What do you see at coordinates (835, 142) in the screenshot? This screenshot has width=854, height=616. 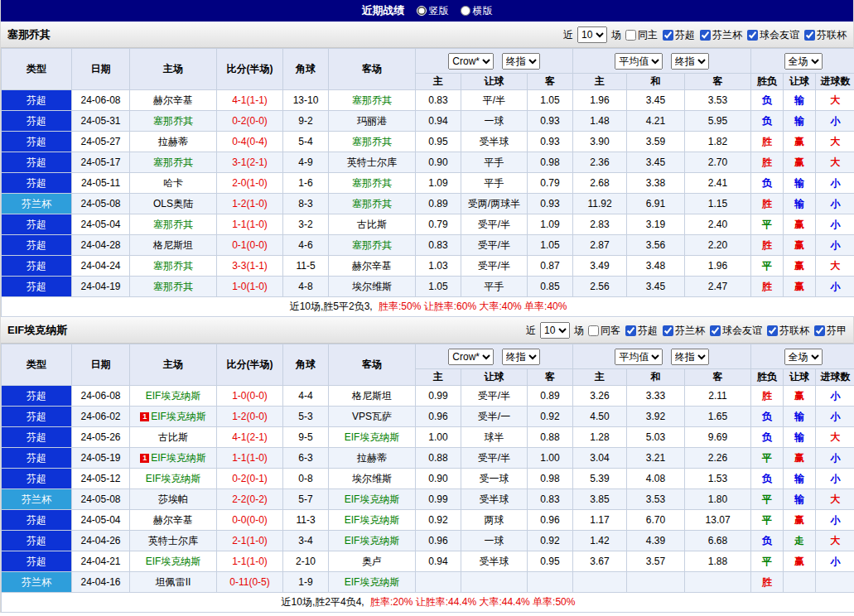 I see `goals-result-cell: 大` at bounding box center [835, 142].